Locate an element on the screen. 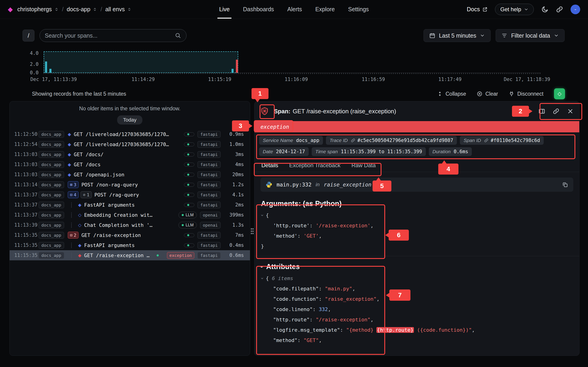 The height and width of the screenshot is (367, 588). child-count-badge: ⊟2 is located at coordinates (73, 235).